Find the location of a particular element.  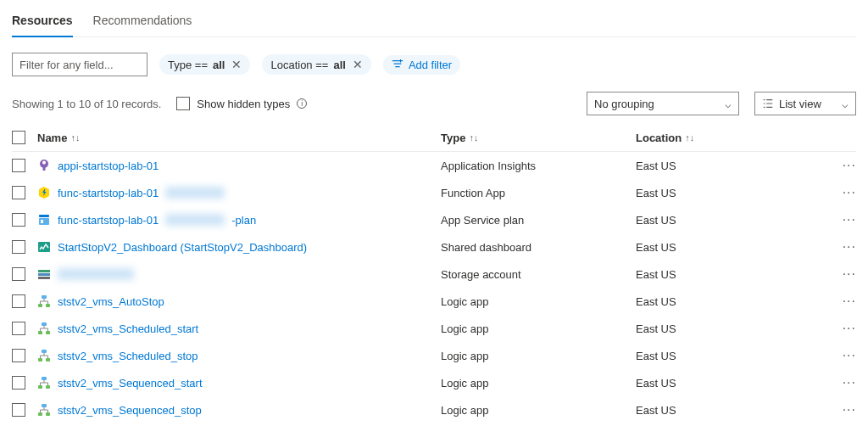

resource-type: Storage account is located at coordinates (481, 275).